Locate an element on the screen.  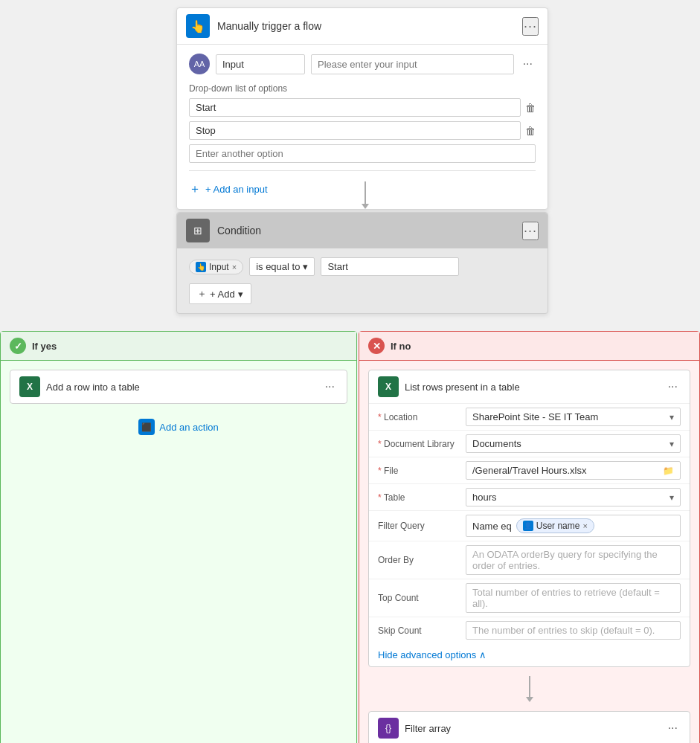
condition-value-input is located at coordinates (390, 266).